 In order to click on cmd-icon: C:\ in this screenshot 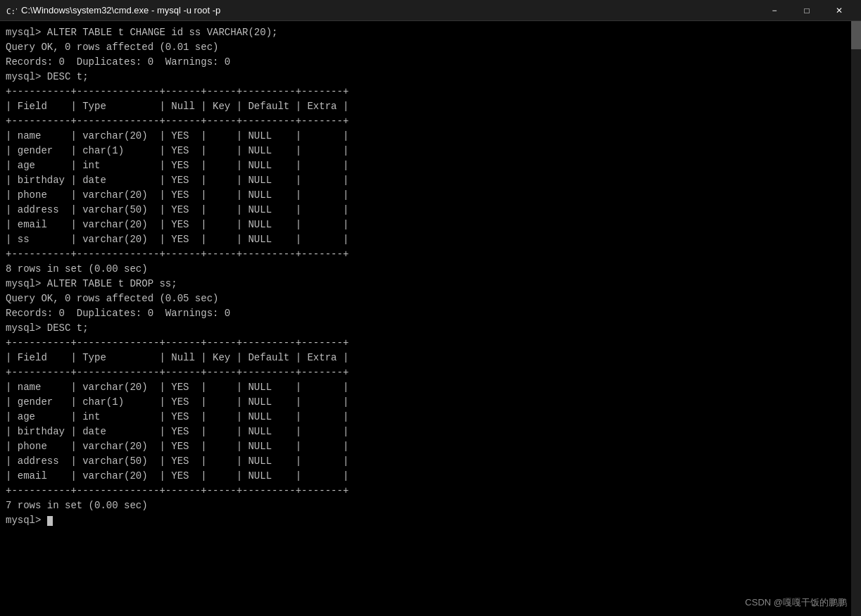, I will do `click(11, 11)`.